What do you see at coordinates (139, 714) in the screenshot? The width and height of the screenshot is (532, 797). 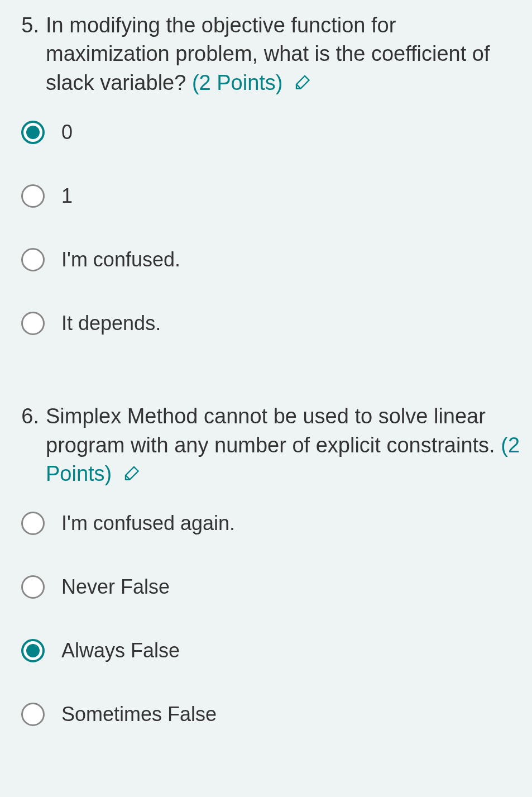 I see `option-label: Sometimes False` at bounding box center [139, 714].